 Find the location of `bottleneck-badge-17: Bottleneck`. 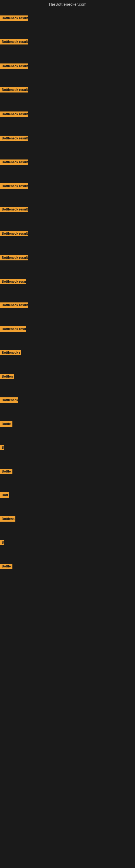

bottleneck-badge-17: Bottleneck is located at coordinates (9, 400).